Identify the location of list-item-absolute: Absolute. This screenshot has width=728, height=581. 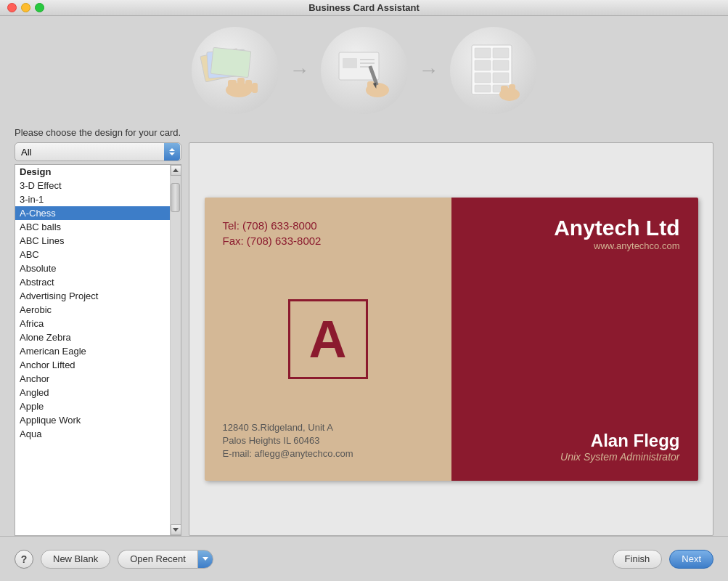
(93, 269).